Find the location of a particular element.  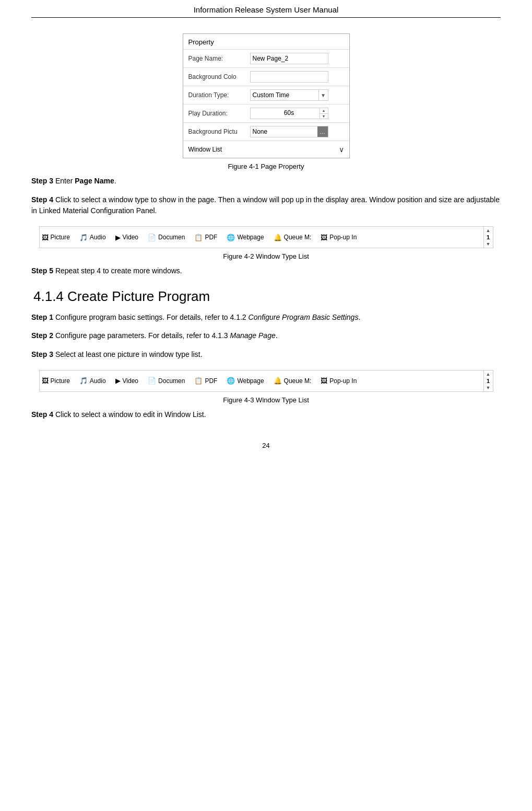

wt-label-audio-1: Audio is located at coordinates (98, 237).